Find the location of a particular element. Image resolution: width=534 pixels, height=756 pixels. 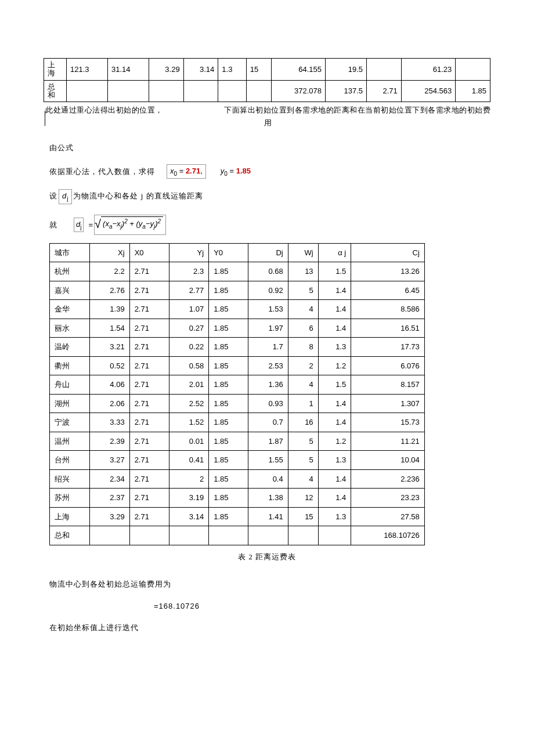

table-row: 台州 3.272.710.41 1.851.555 1.310.04 is located at coordinates (237, 461).